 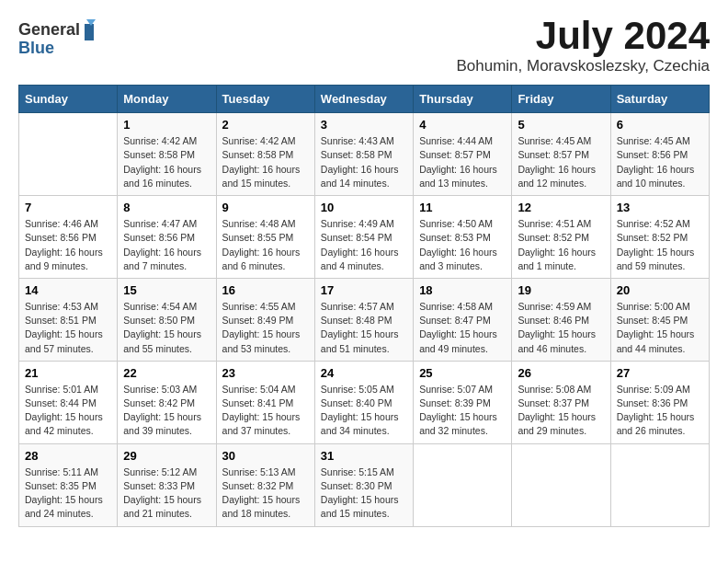 What do you see at coordinates (364, 319) in the screenshot?
I see `calendar-cell: 17Sunrise: 4:57 AMSunset: 8:48 PMDayligh…` at bounding box center [364, 319].